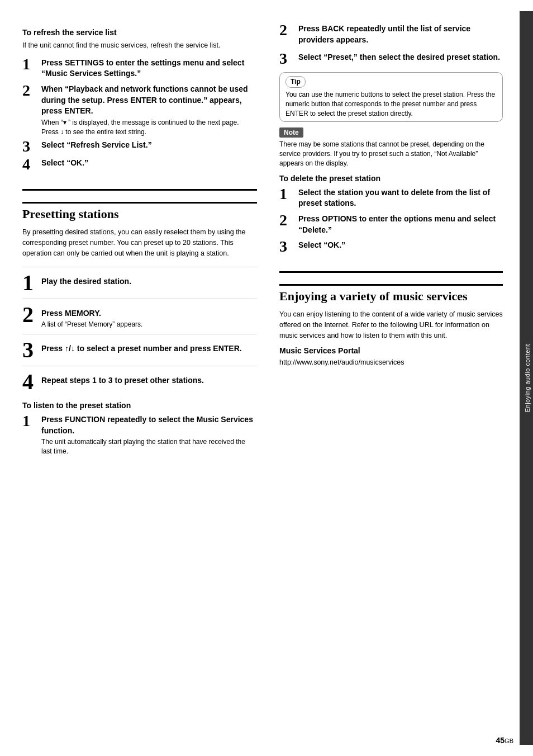 The image size is (533, 756). I want to click on portal-title: Music Services Portal, so click(391, 351).